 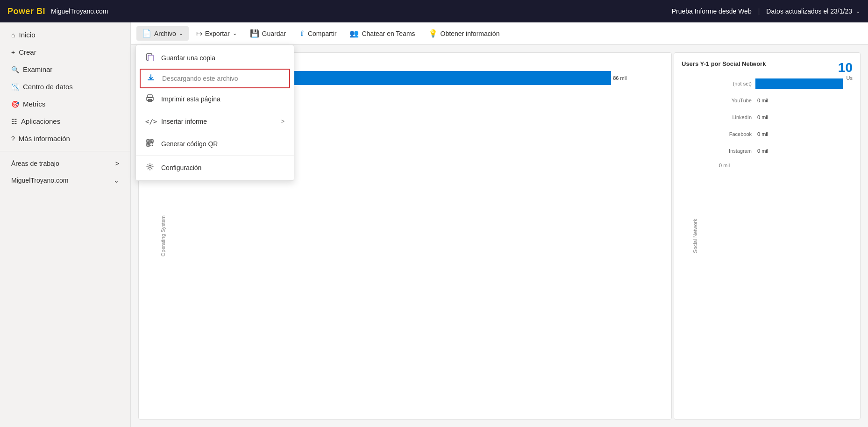 What do you see at coordinates (28, 52) in the screenshot?
I see `sidebar-label-crear: Crear` at bounding box center [28, 52].